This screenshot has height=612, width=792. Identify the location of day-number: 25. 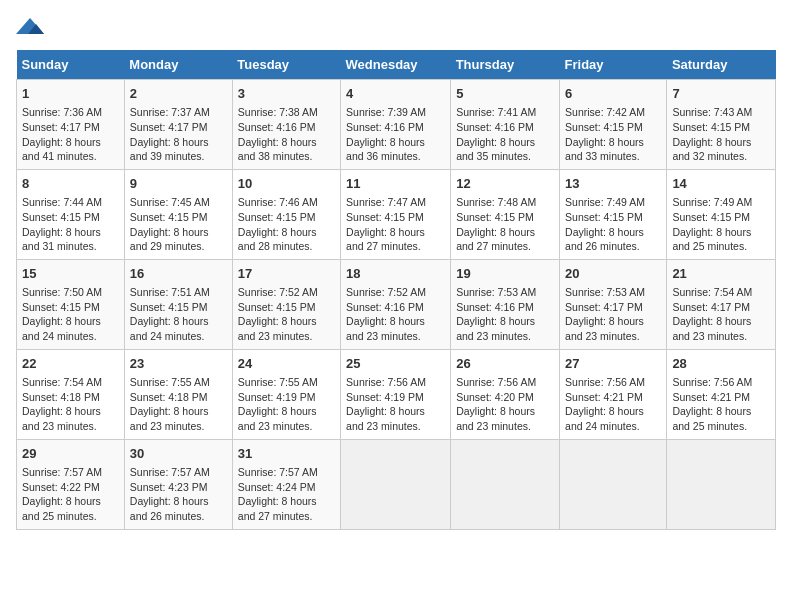
(396, 364).